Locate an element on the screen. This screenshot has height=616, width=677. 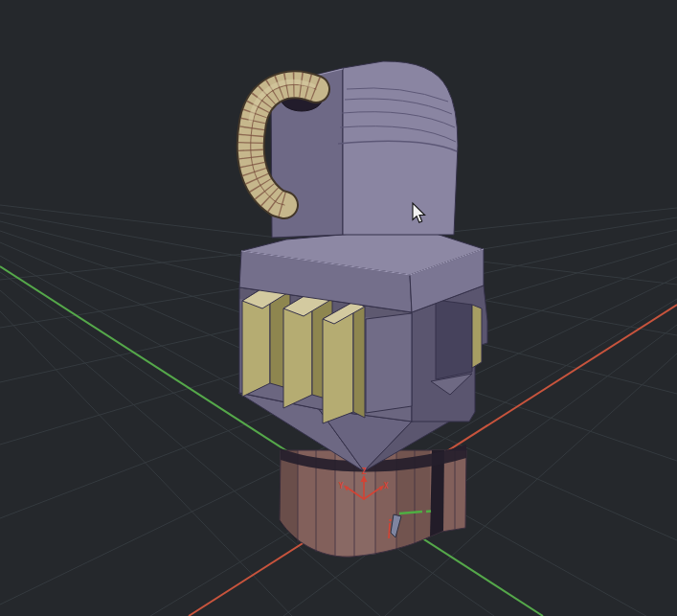
gizmo-label-y: Y is located at coordinates (341, 487).